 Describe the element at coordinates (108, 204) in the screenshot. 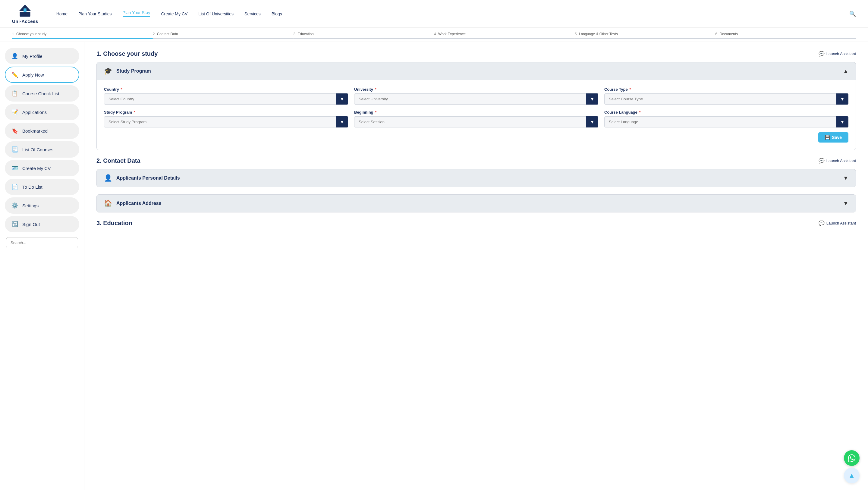

I see `home-icon: 🏠` at that location.